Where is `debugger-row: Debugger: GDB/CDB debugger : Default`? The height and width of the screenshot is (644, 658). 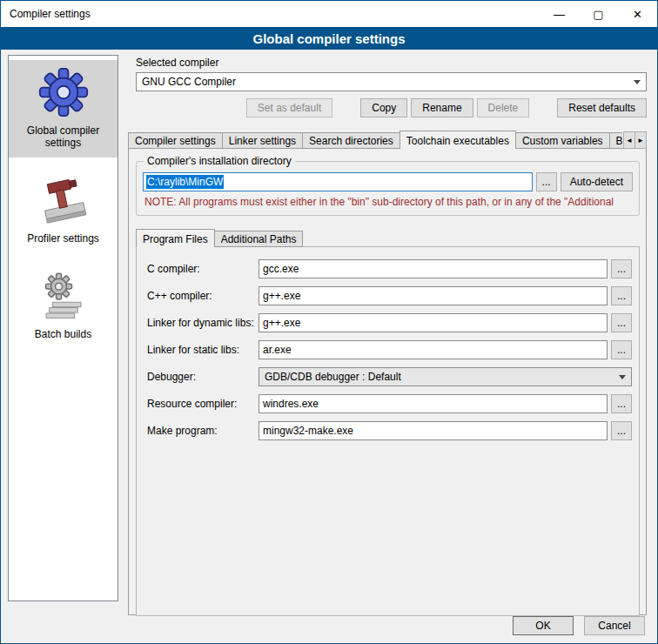
debugger-row: Debugger: GDB/CDB debugger : Default is located at coordinates (390, 377).